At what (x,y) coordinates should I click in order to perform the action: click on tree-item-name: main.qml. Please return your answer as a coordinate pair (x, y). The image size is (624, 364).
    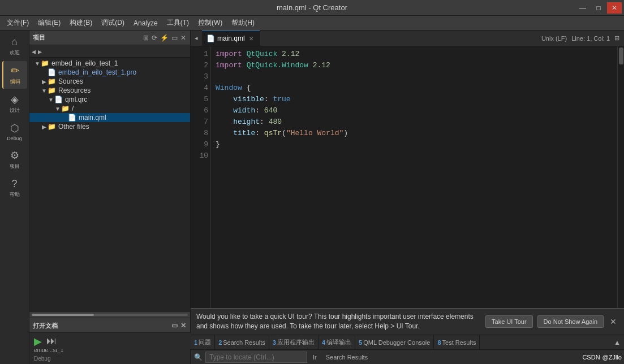
    Looking at the image, I should click on (93, 118).